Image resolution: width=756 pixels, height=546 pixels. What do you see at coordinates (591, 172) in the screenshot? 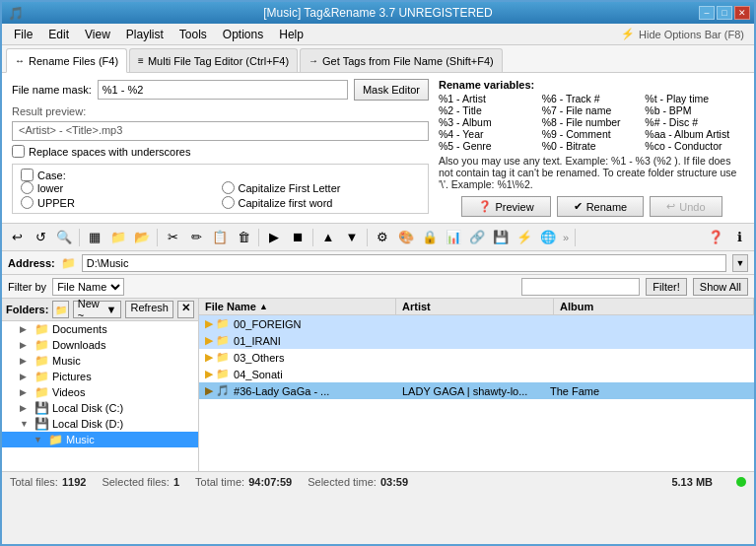
I see `rename-note: Also you may use any text. Example: %1 -…` at bounding box center [591, 172].